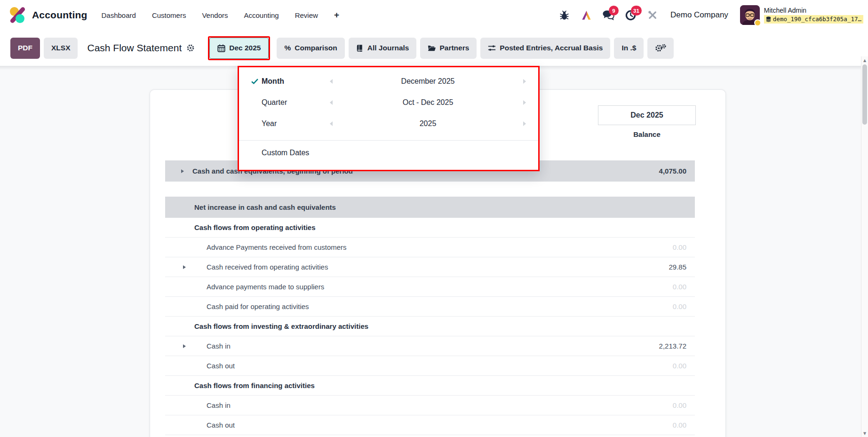  I want to click on top-navbar: Accounting Dashboard Customers Vendors A…, so click(434, 15).